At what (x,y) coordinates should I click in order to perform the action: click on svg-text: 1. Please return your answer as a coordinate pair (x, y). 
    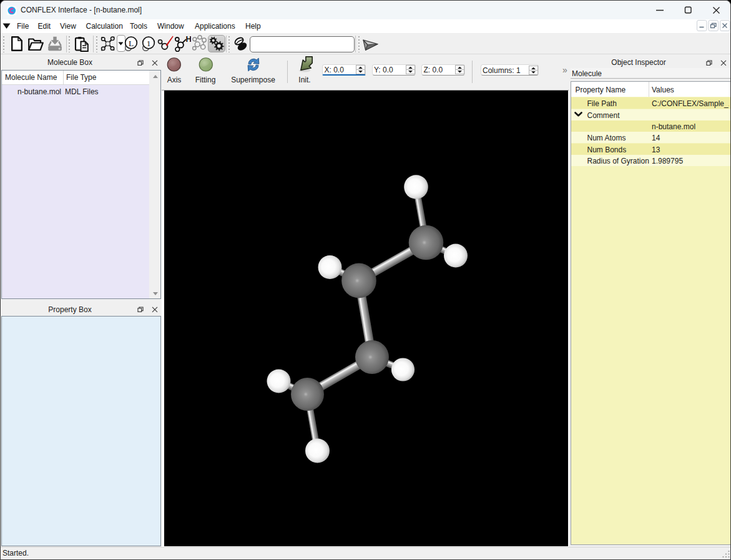
    Looking at the image, I should click on (149, 44).